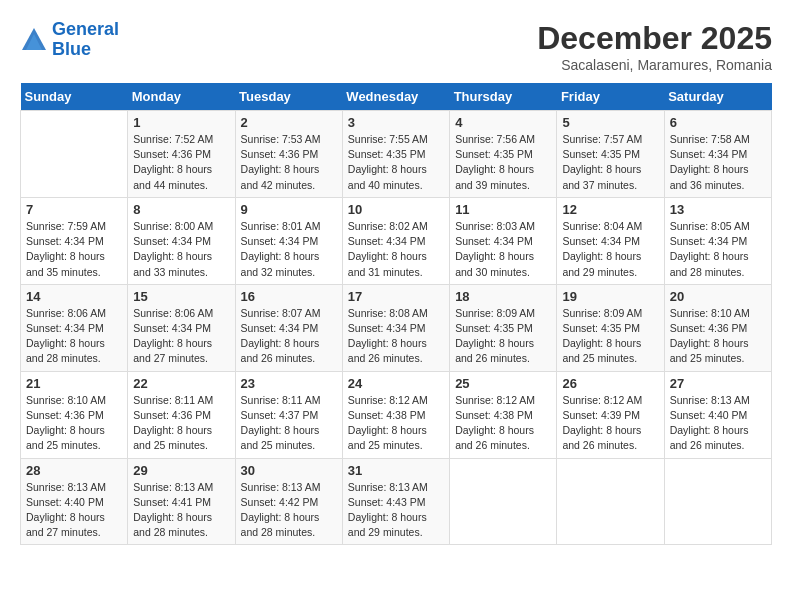  Describe the element at coordinates (74, 424) in the screenshot. I see `day-info: Sunrise: 8:10 AM Sunset: 4:36 PM Dayligh…` at that location.